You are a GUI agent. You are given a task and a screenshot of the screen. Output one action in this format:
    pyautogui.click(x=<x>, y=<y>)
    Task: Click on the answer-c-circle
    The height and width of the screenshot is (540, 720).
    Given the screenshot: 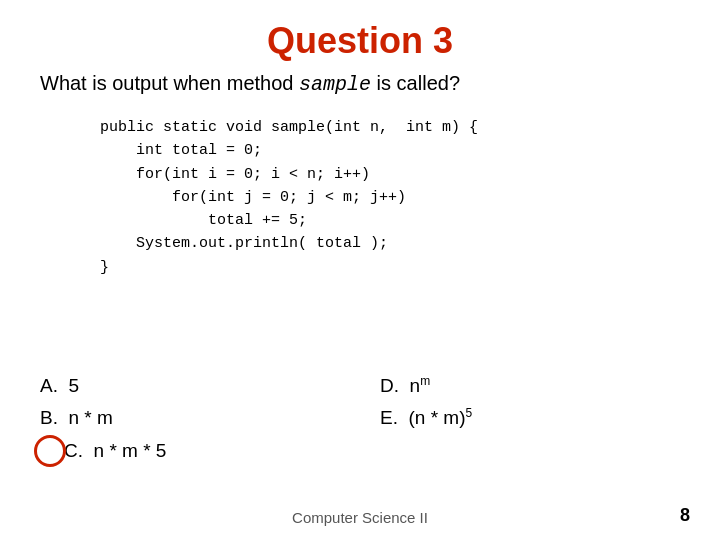 What is the action you would take?
    pyautogui.click(x=50, y=451)
    